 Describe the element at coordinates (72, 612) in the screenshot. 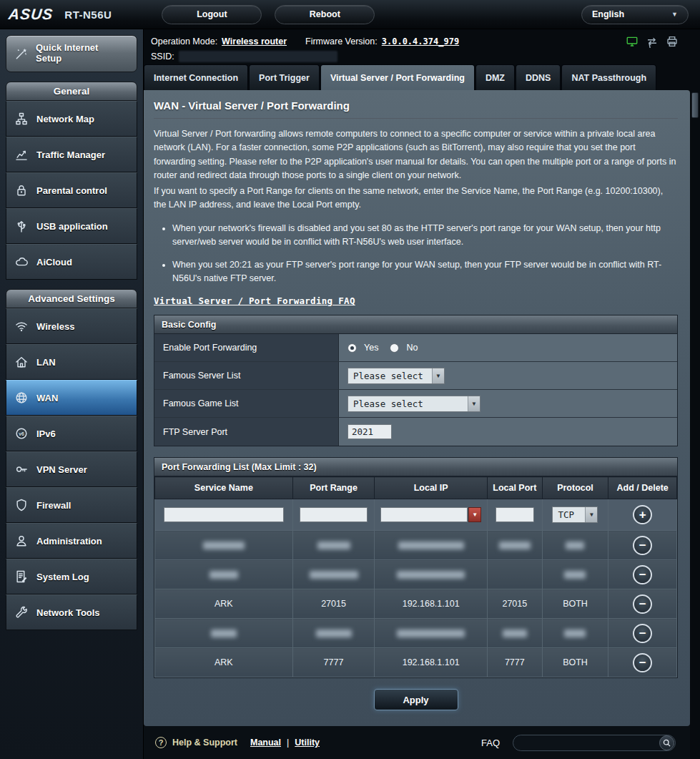

I see `sidebar-item-network-tools: Network Tools` at that location.